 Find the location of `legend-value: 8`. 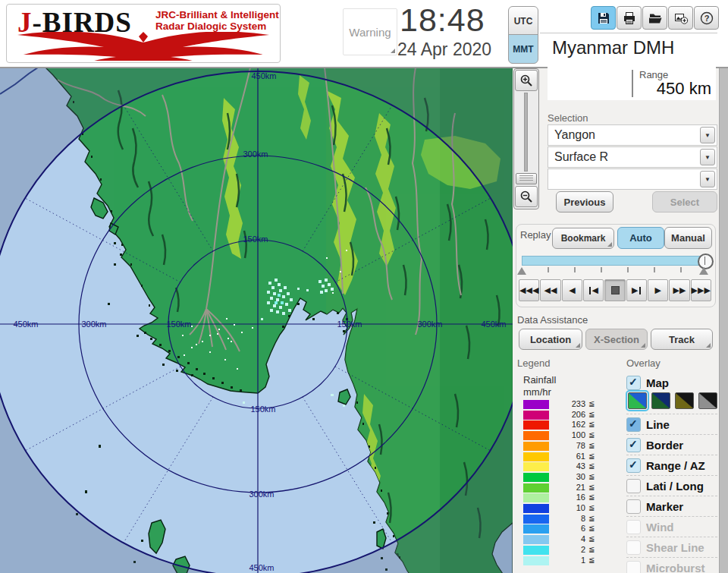

legend-value: 8 is located at coordinates (568, 518).